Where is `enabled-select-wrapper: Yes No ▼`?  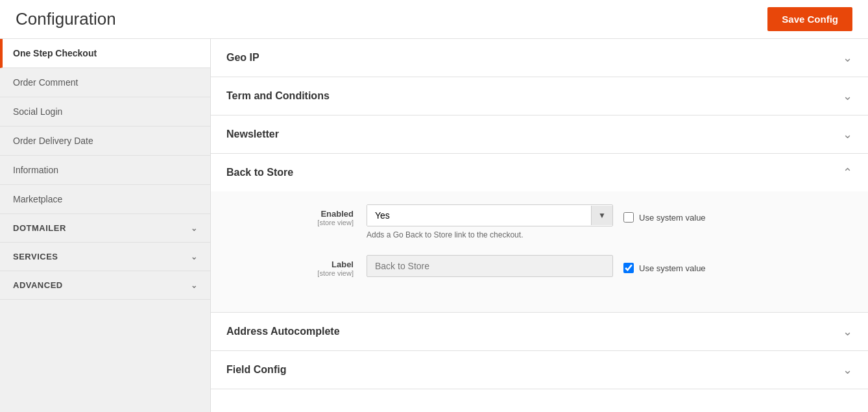
enabled-select-wrapper: Yes No ▼ is located at coordinates (490, 215).